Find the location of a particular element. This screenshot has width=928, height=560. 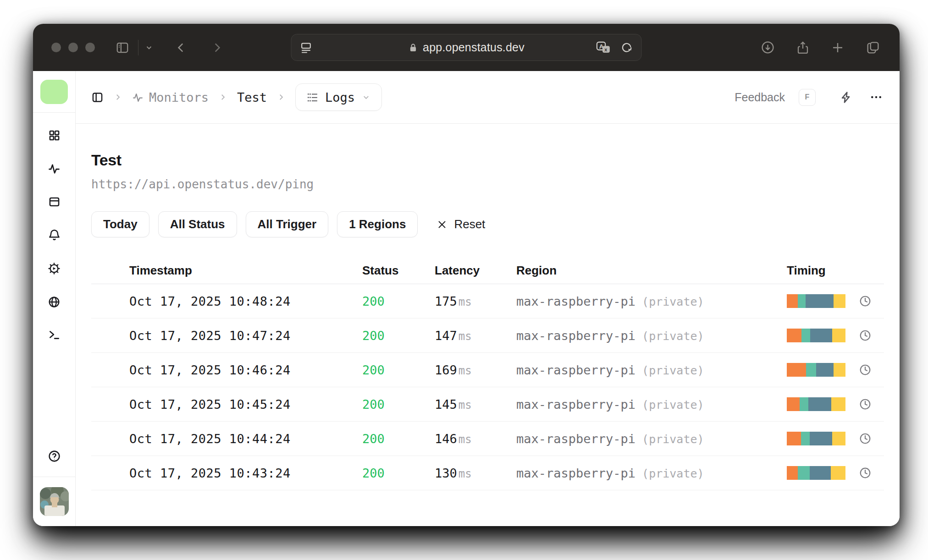

reset-filters-button: Reset is located at coordinates (461, 225).